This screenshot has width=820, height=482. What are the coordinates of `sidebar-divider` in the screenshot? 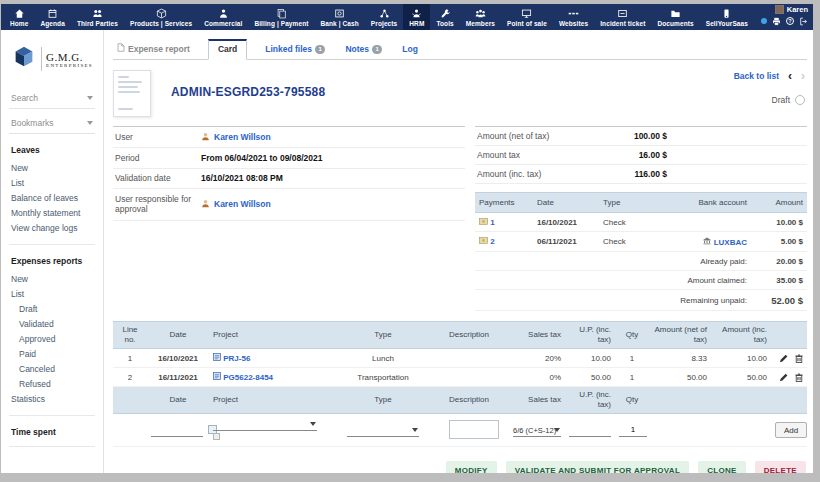 It's located at (52, 416).